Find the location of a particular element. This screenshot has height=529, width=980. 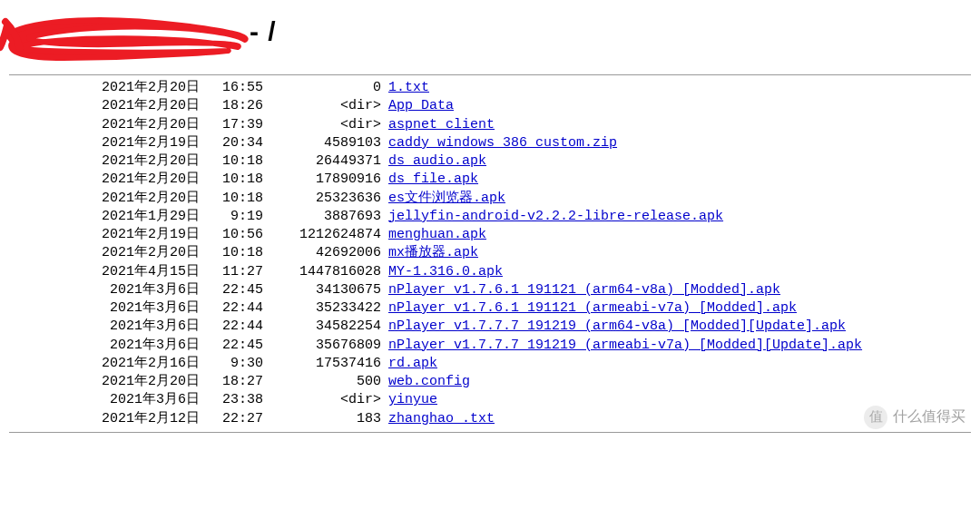

file-link: MY-1.316.0.apk is located at coordinates (446, 272).